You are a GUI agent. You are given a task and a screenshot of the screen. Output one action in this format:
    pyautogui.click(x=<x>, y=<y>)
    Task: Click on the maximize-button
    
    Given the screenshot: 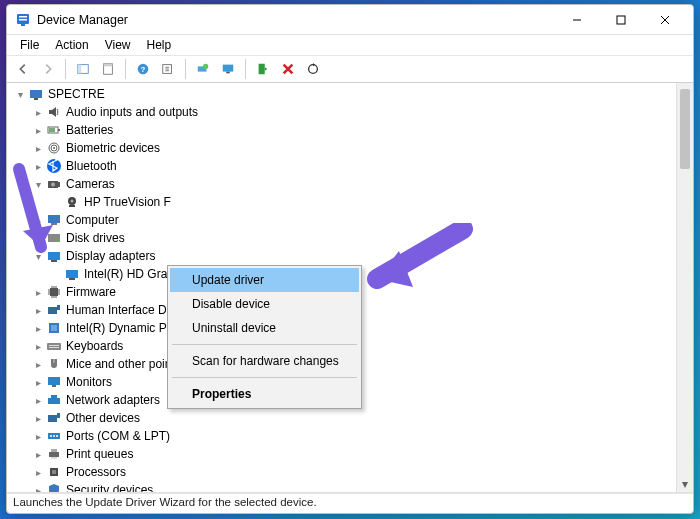 What is the action you would take?
    pyautogui.click(x=621, y=20)
    